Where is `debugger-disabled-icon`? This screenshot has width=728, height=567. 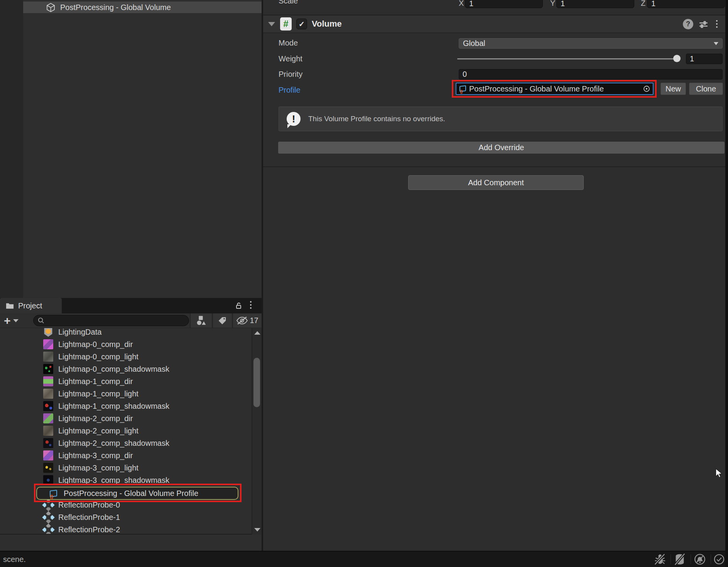 debugger-disabled-icon is located at coordinates (660, 559).